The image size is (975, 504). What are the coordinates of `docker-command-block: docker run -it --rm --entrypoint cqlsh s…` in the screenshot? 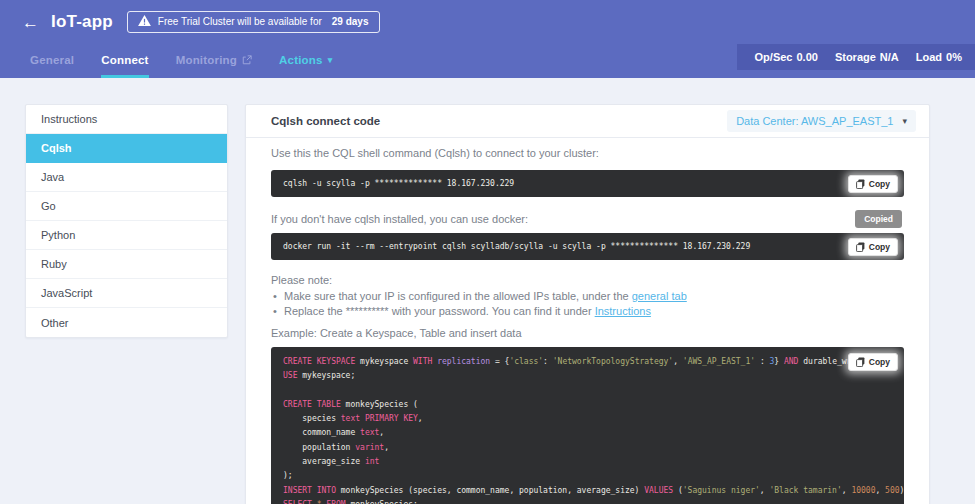 It's located at (588, 246).